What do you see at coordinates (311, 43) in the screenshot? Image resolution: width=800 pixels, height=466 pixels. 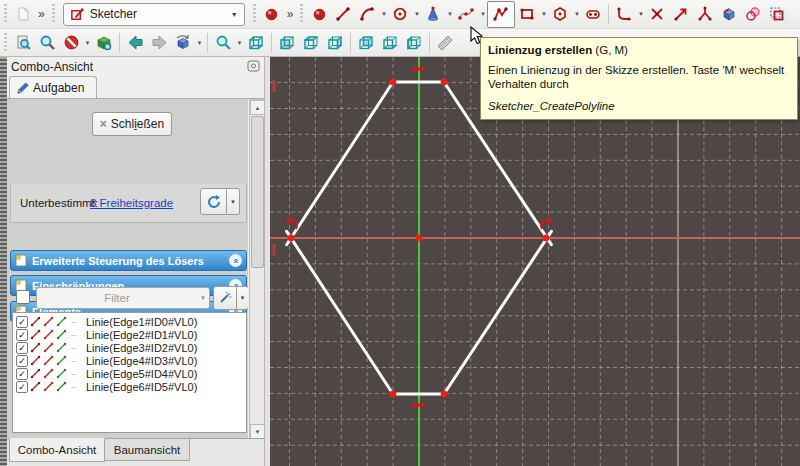 I see `top-view-button` at bounding box center [311, 43].